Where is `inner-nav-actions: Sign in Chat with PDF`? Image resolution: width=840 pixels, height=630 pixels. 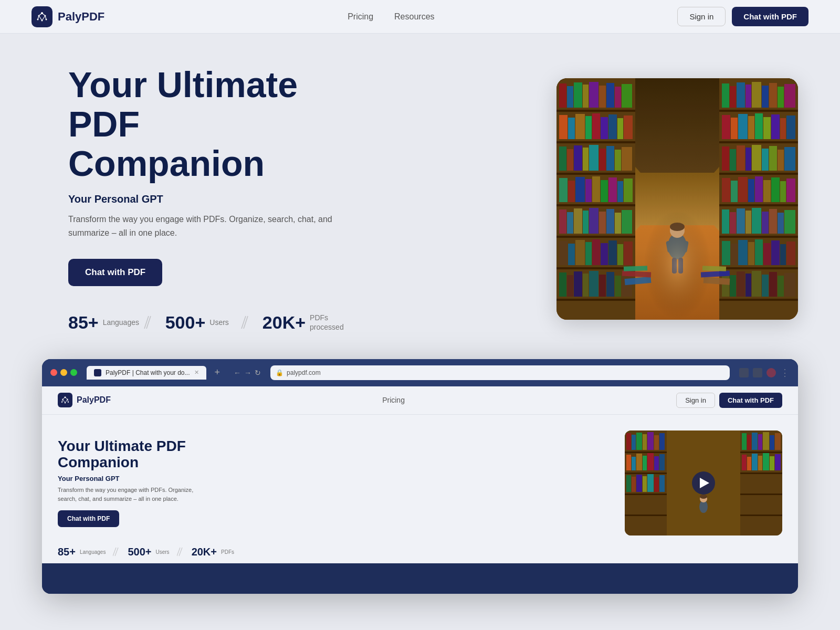 inner-nav-actions: Sign in Chat with PDF is located at coordinates (729, 400).